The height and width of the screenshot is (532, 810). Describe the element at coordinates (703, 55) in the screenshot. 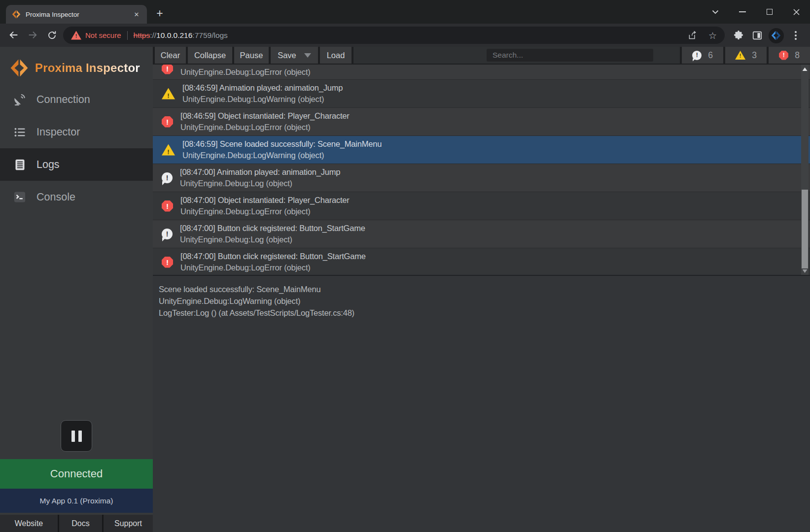

I see `info-count-badge: ! 6` at that location.